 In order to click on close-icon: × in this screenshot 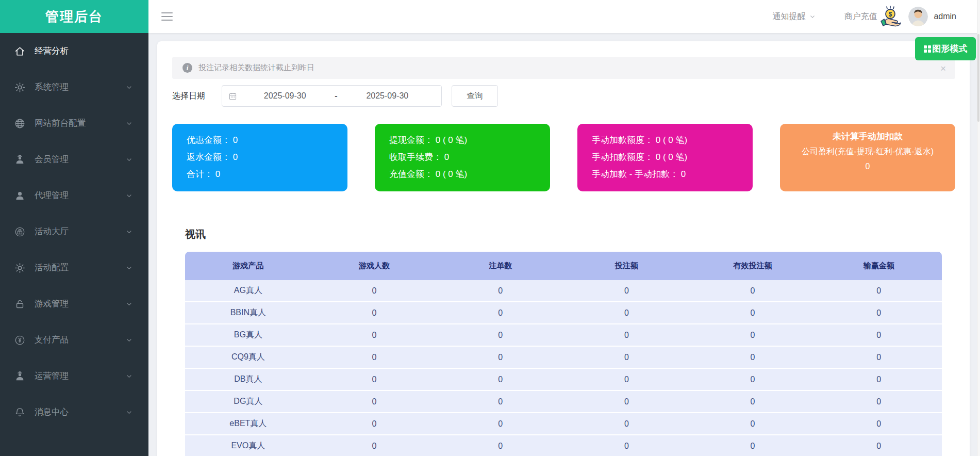, I will do `click(943, 68)`.